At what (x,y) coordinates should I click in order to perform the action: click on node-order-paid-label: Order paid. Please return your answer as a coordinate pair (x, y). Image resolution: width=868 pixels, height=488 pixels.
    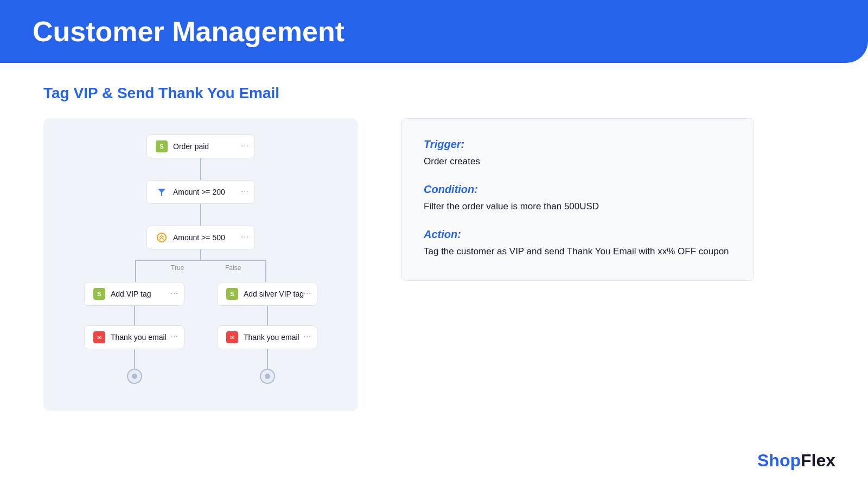
    Looking at the image, I should click on (191, 146).